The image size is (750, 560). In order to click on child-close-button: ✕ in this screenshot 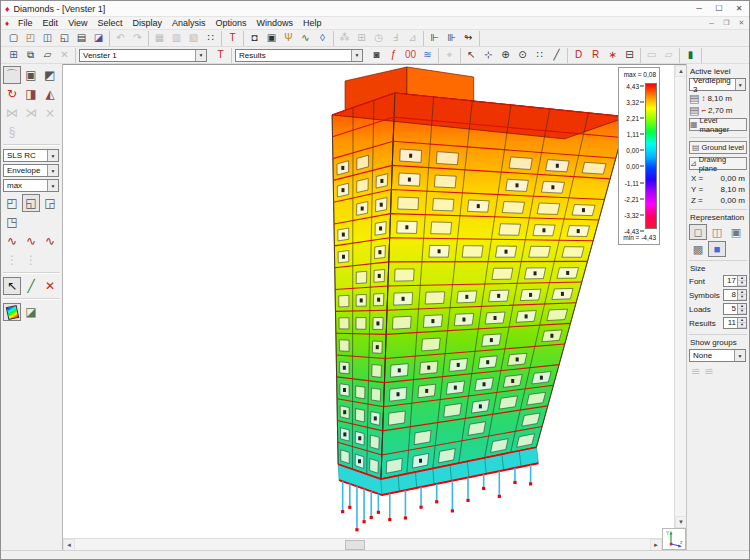, I will do `click(742, 23)`.